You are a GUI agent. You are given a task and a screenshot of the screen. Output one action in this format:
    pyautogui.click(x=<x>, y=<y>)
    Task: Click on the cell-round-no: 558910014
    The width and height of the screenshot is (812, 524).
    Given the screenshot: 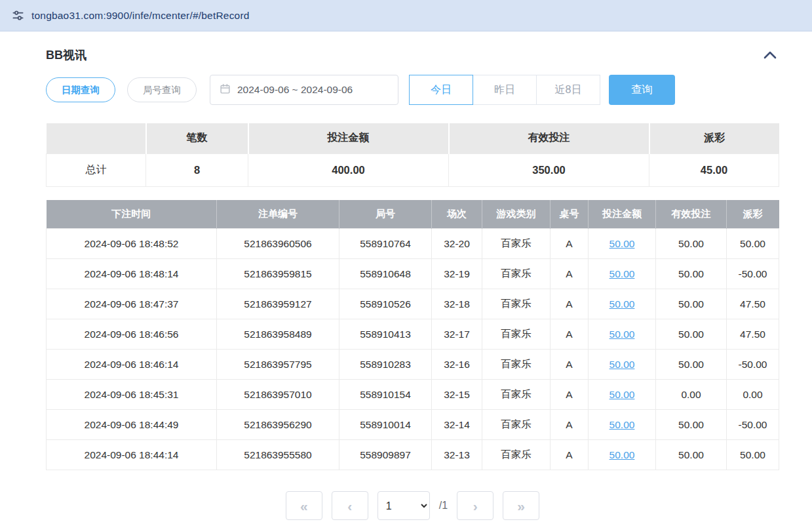 What is the action you would take?
    pyautogui.click(x=385, y=425)
    